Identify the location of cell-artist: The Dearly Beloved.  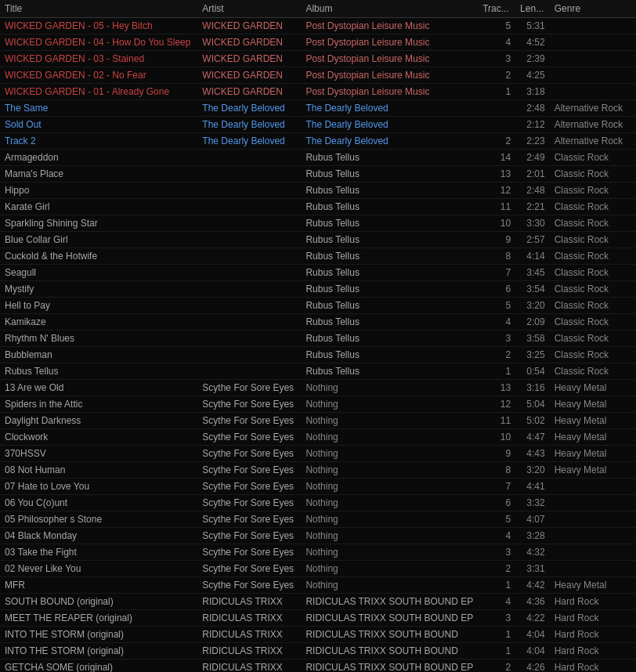
(249, 108).